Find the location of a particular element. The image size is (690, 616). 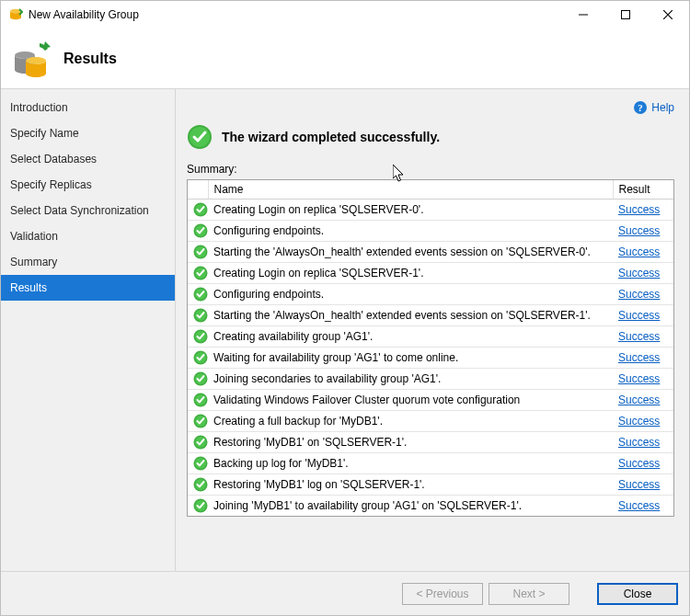

close-wizard-button: Close is located at coordinates (638, 594).